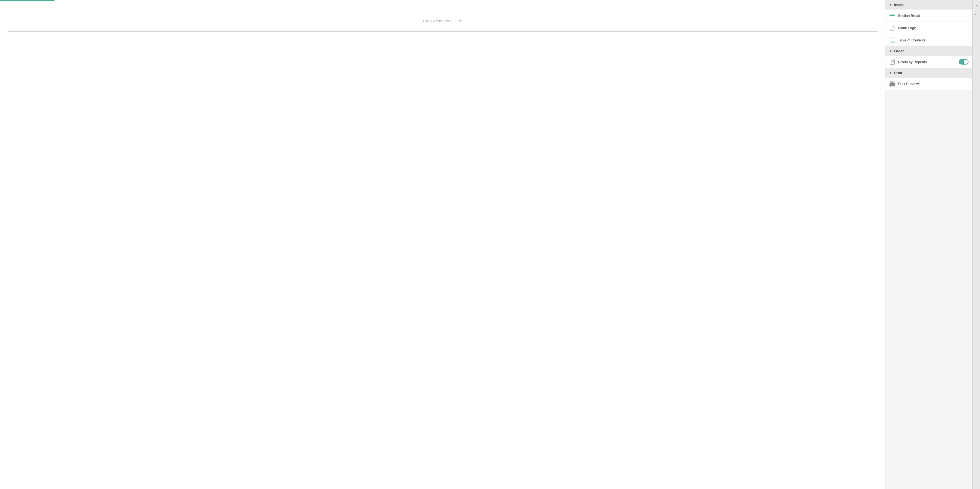 This screenshot has width=980, height=489. Describe the element at coordinates (892, 40) in the screenshot. I see `toc-icon` at that location.